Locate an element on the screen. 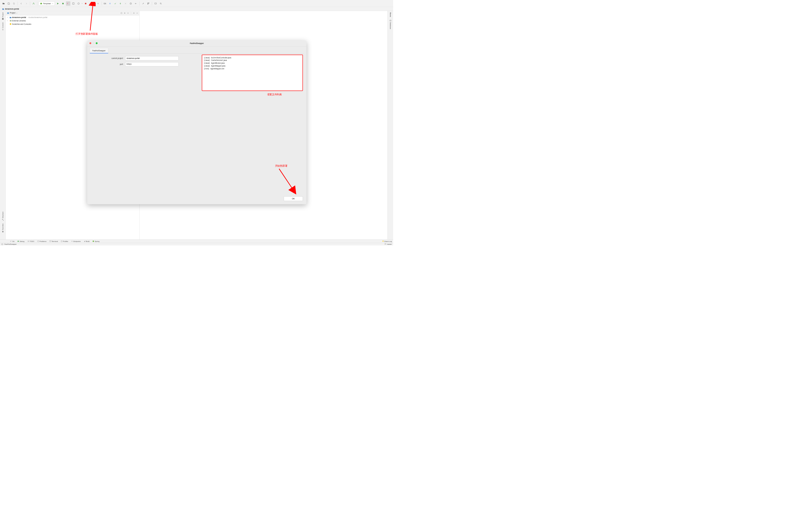 This screenshot has height=507, width=812. open-icon is located at coordinates (3, 3).